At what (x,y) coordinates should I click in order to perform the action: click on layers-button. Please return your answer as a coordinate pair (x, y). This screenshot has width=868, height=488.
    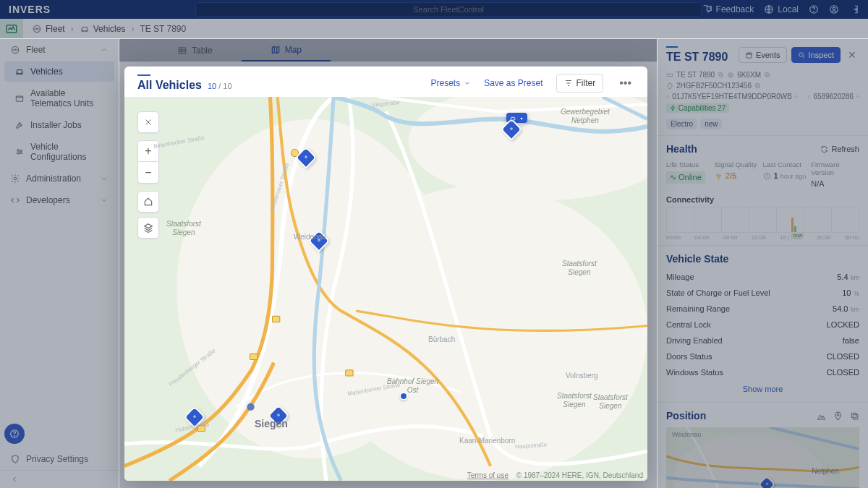
    Looking at the image, I should click on (148, 228).